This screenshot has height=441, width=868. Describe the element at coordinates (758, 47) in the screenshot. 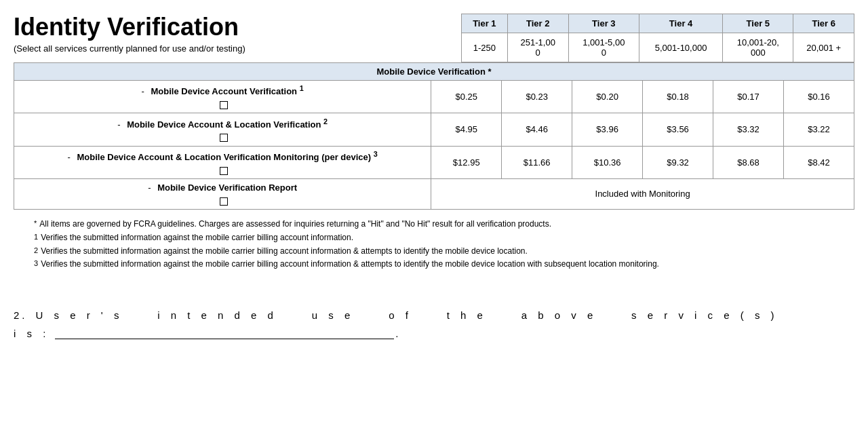

I see `tier5-range: 10,001-20,000` at that location.